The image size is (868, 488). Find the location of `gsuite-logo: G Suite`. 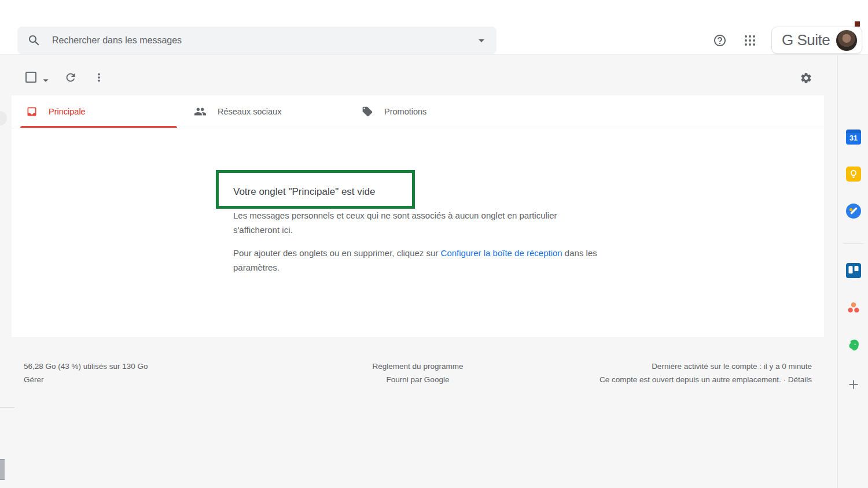

gsuite-logo: G Suite is located at coordinates (806, 40).